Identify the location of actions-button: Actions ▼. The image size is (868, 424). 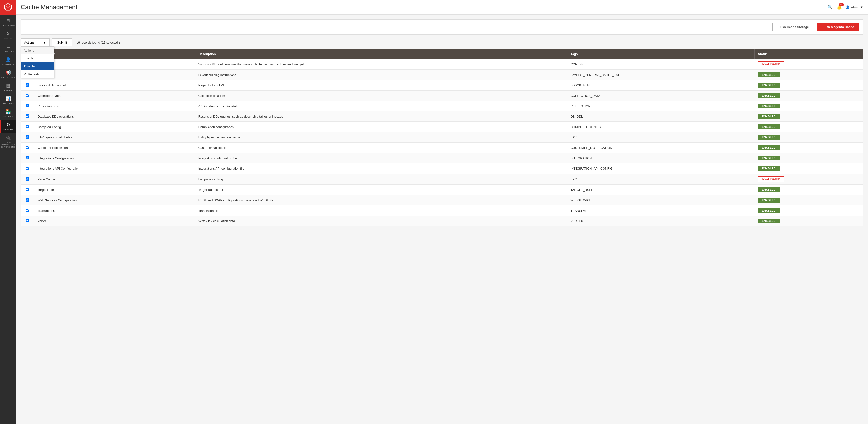
(35, 42).